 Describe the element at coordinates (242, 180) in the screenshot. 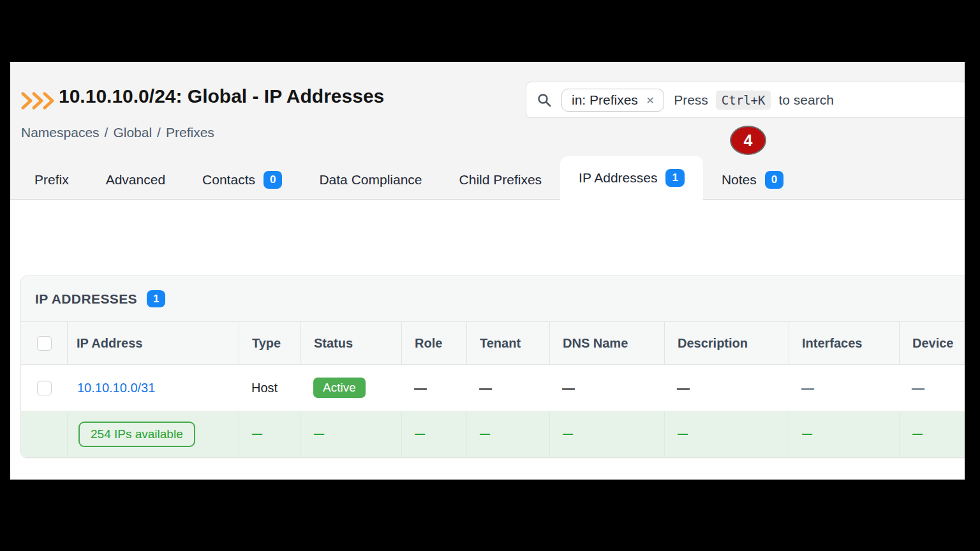

I see `tab-contacts: Contacts 0` at that location.